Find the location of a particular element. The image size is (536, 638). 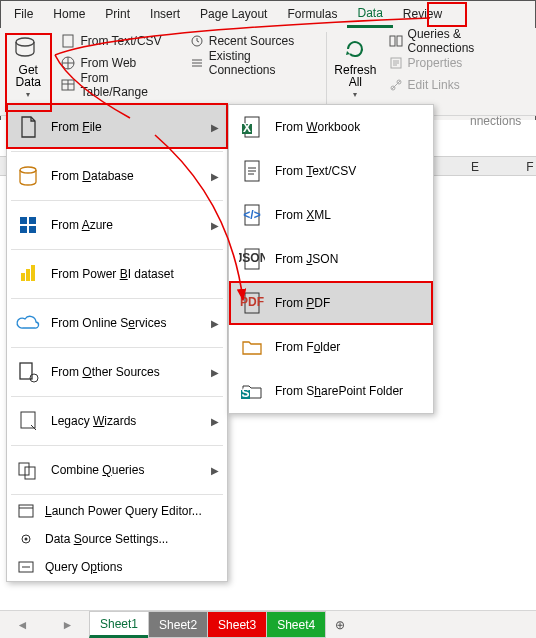

svg-text: X is located at coordinates (247, 128).